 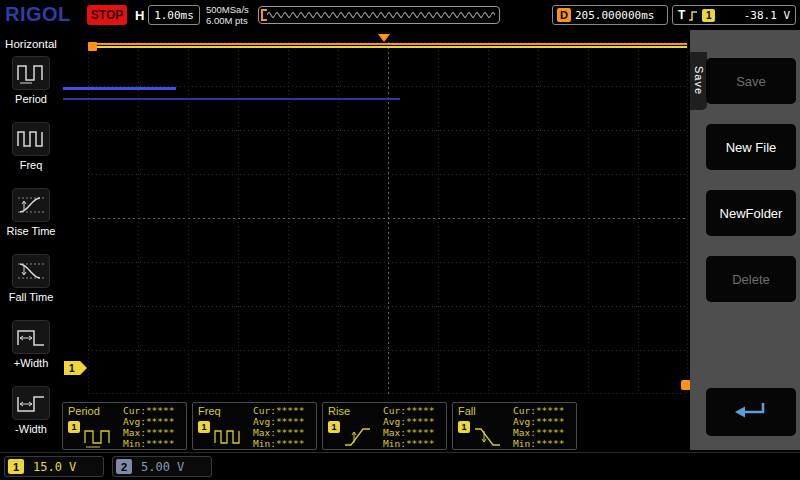 What do you see at coordinates (682, 15) in the screenshot?
I see `trigger-label: T` at bounding box center [682, 15].